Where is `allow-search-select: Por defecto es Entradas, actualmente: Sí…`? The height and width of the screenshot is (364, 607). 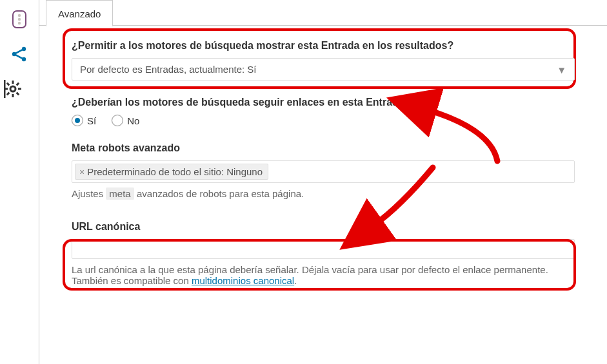
allow-search-select: Por defecto es Entradas, actualmente: Sí… is located at coordinates (323, 70).